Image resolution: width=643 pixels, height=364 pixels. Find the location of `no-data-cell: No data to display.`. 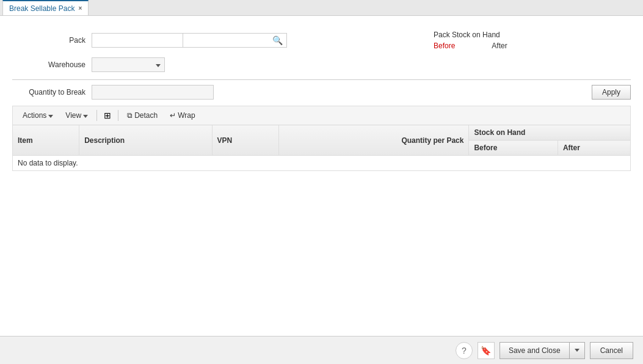

no-data-cell: No data to display. is located at coordinates (322, 164).